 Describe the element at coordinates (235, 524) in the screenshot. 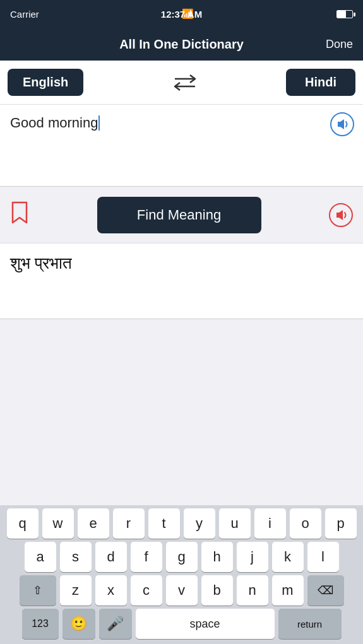

I see `key-u: u` at that location.